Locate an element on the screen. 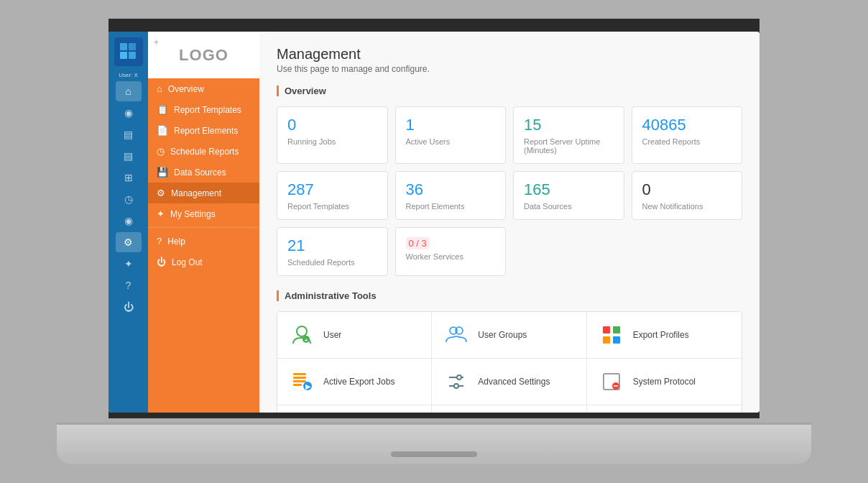  user-icon: + is located at coordinates (302, 335).